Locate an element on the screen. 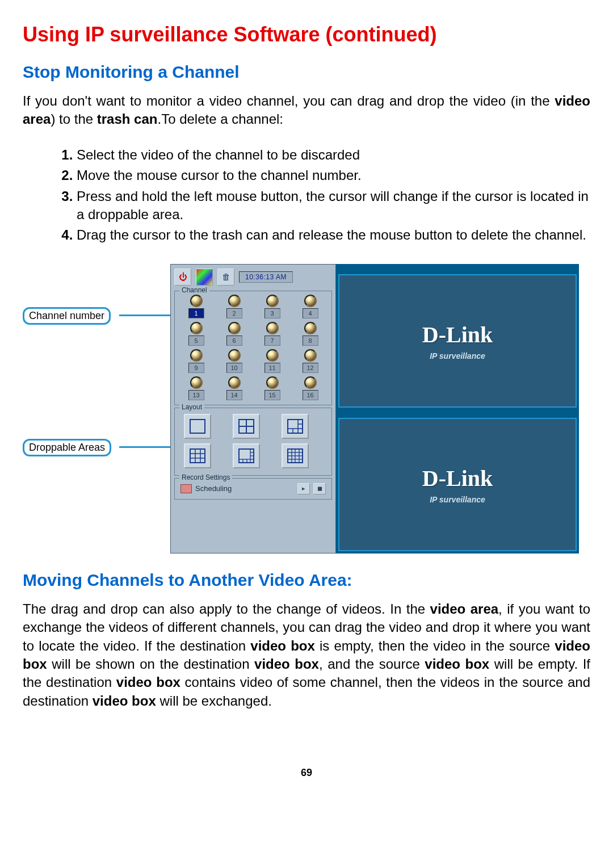 The height and width of the screenshot is (868, 613). record-stop-button: ◼ is located at coordinates (320, 489).